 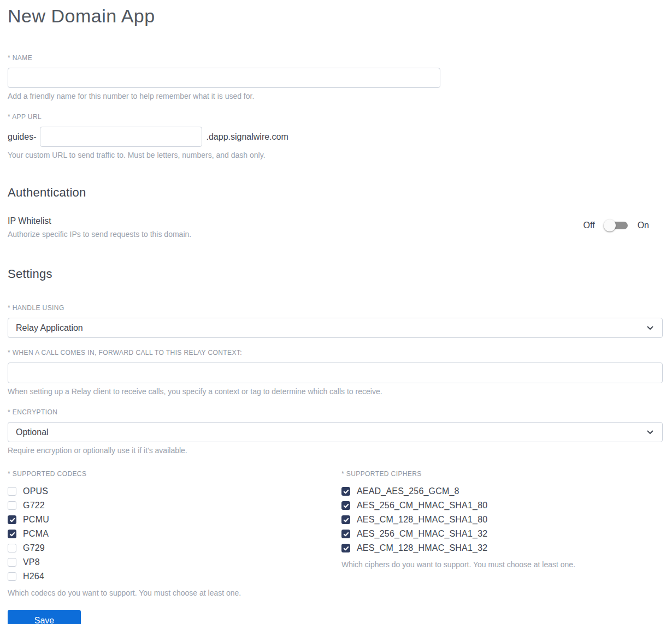 What do you see at coordinates (335, 78) in the screenshot?
I see `name-field-group: * NAME Add a friendly name for this numb…` at bounding box center [335, 78].